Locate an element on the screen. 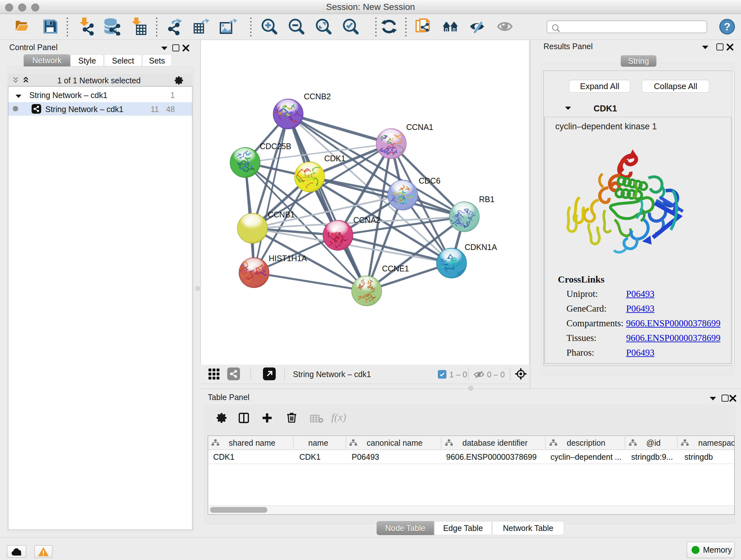 This screenshot has height=560, width=741. svg-text: CDC6 is located at coordinates (429, 181).